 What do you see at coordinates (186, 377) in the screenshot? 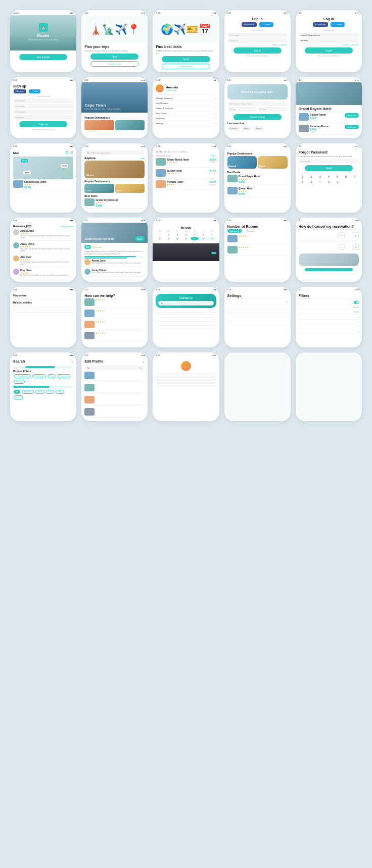
I see `email-field` at bounding box center [186, 377].